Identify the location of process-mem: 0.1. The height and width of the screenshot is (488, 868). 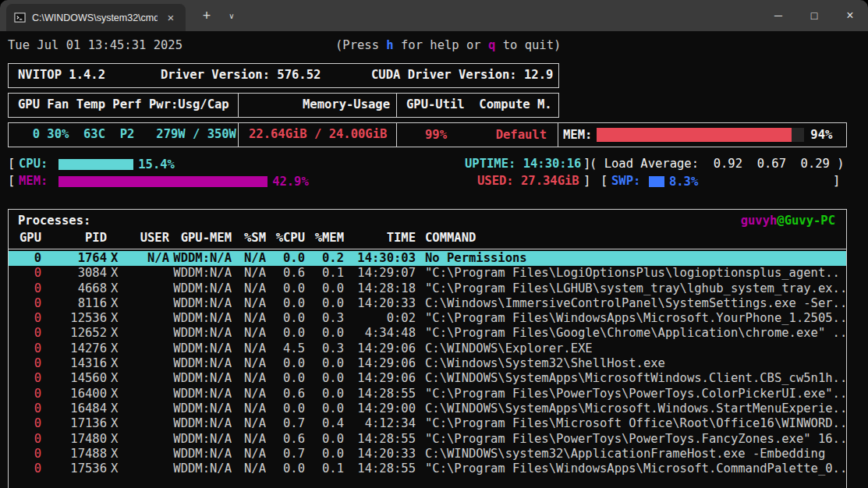
(324, 273).